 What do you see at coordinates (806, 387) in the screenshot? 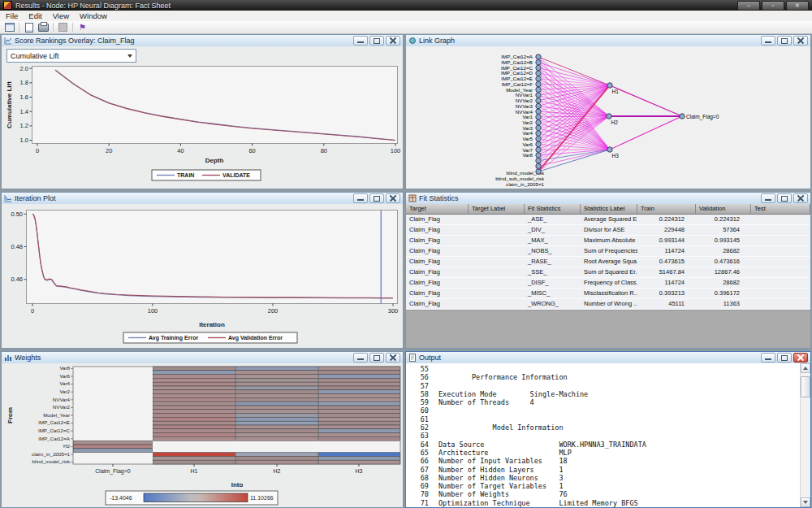
I see `scrollbar-thumb` at bounding box center [806, 387].